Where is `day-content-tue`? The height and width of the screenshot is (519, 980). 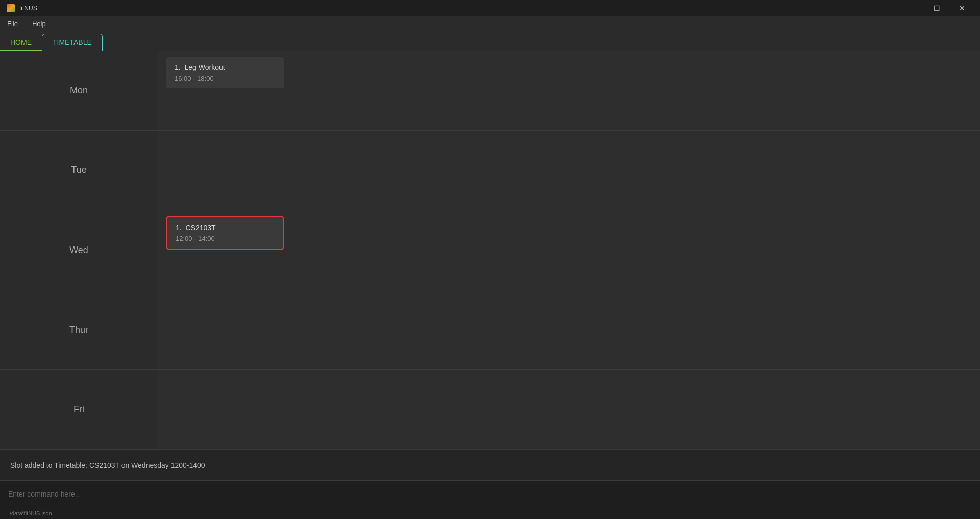 day-content-tue is located at coordinates (569, 170).